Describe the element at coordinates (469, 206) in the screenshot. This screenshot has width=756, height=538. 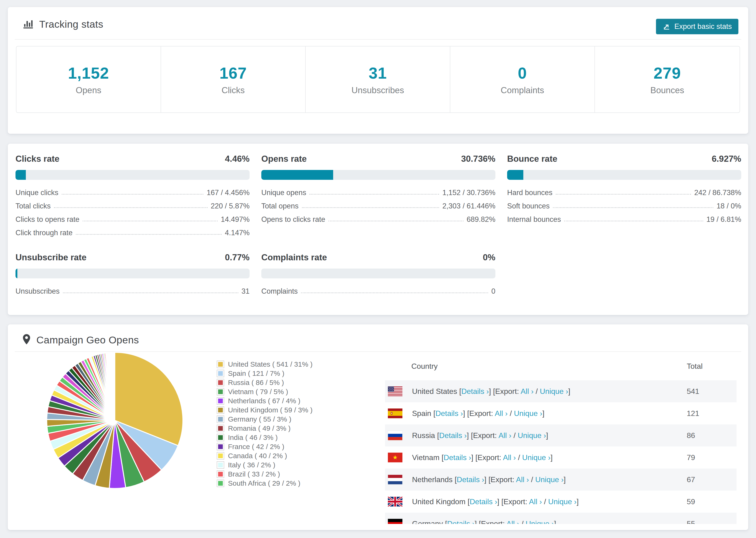
I see `rate-row-value: 2,303 / 61.446%` at that location.